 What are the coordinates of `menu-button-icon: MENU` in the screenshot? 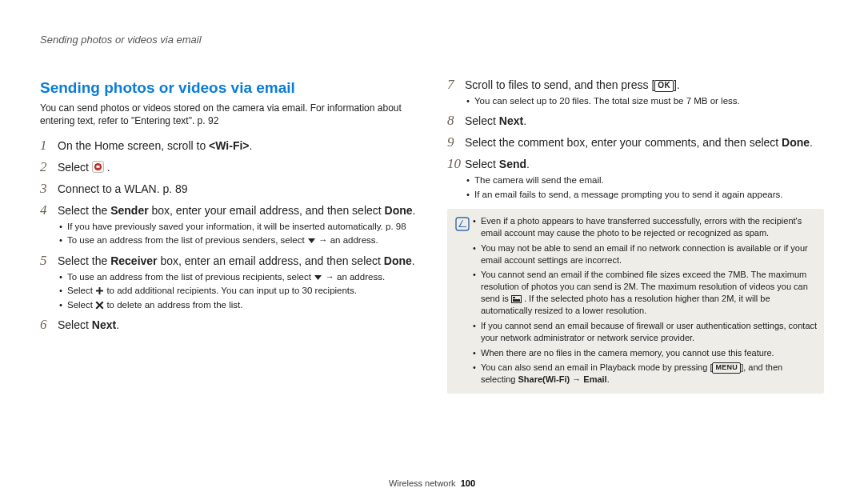 It's located at (726, 368).